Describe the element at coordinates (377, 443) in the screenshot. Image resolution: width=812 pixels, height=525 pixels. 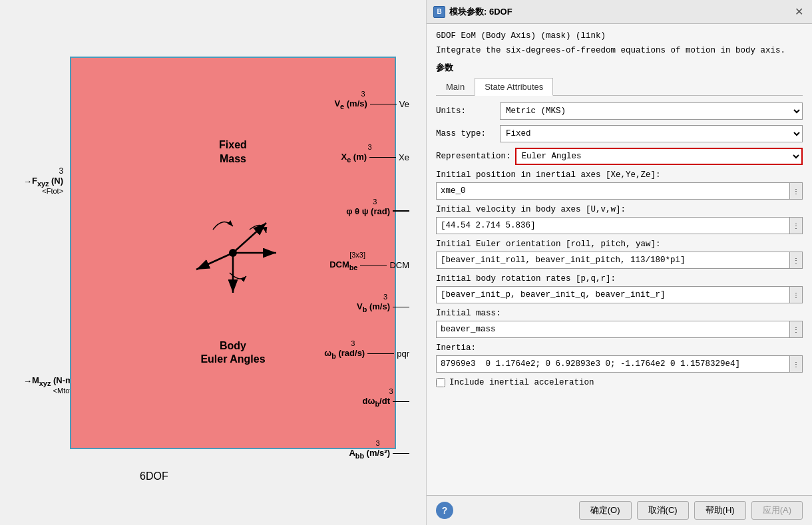
I see `port-abb-num: 3` at that location.